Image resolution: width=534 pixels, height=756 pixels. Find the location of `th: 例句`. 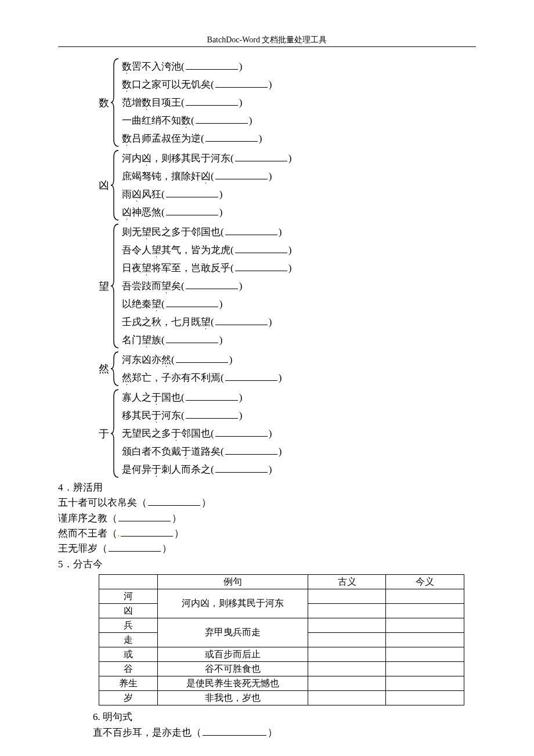

th: 例句 is located at coordinates (232, 582).